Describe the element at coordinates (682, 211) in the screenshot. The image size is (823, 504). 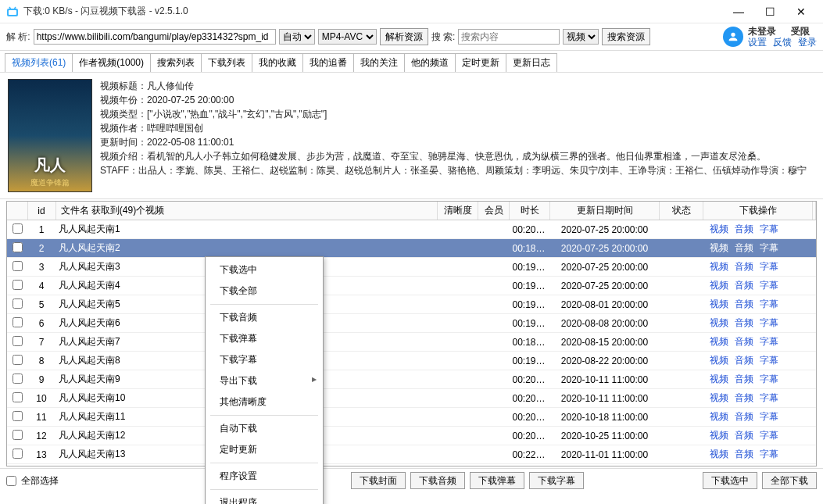
I see `col-status: 状态` at that location.